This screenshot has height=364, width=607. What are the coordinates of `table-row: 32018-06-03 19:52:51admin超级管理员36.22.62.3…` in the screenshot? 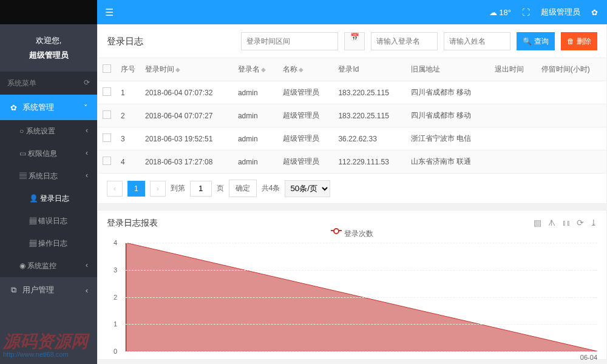 It's located at (352, 139).